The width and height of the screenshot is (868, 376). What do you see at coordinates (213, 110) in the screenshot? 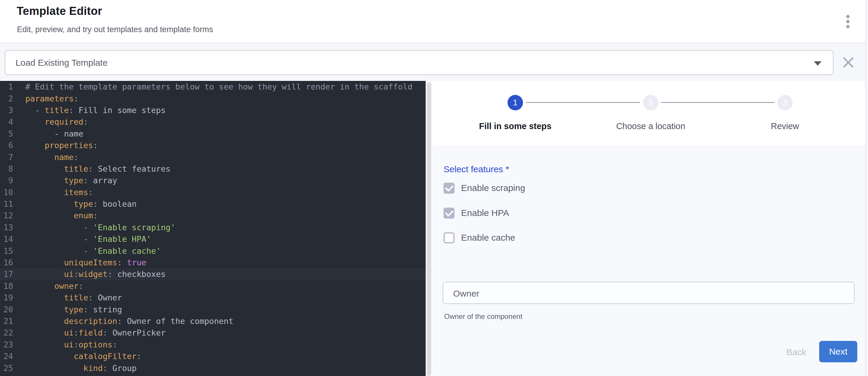
I see `code-line: 3 - title: Fill in some steps` at bounding box center [213, 110].